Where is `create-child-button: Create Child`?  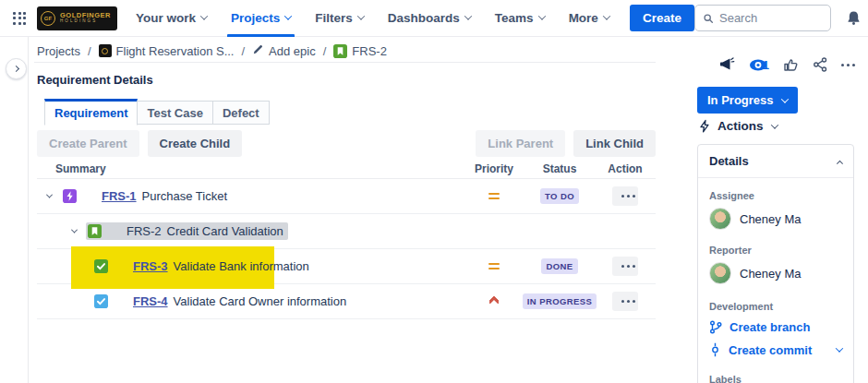
create-child-button: Create Child is located at coordinates (196, 144).